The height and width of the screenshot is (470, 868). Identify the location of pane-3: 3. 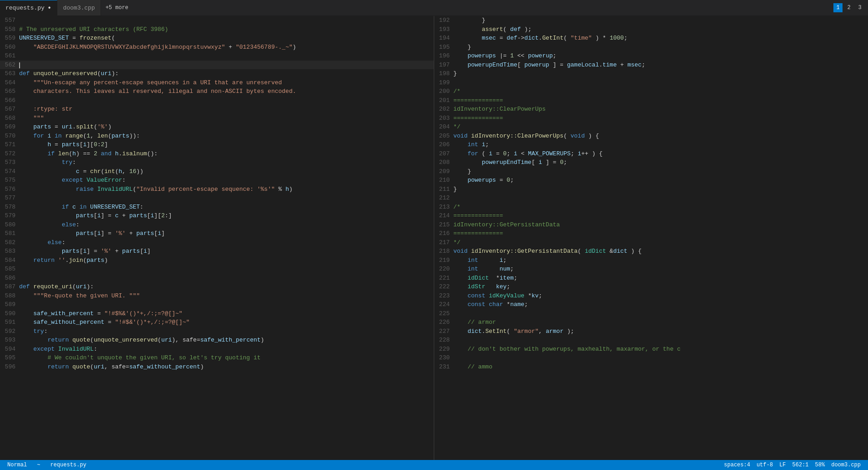
(860, 8).